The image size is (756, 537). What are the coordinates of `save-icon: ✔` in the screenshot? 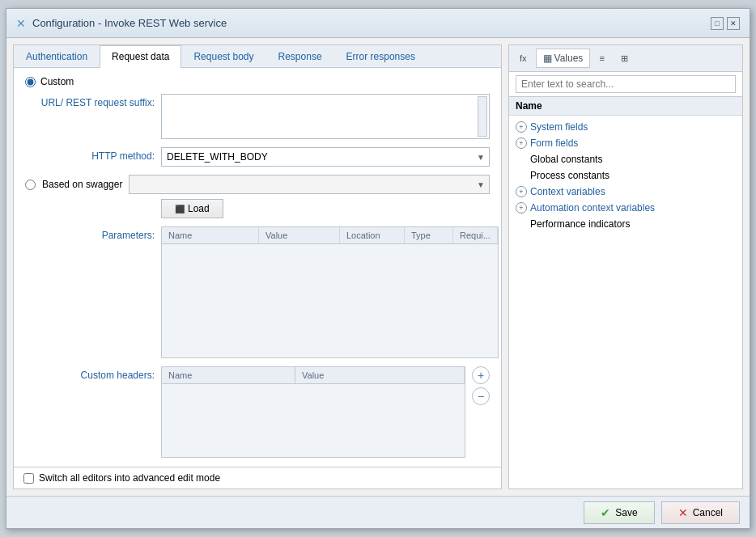 It's located at (605, 513).